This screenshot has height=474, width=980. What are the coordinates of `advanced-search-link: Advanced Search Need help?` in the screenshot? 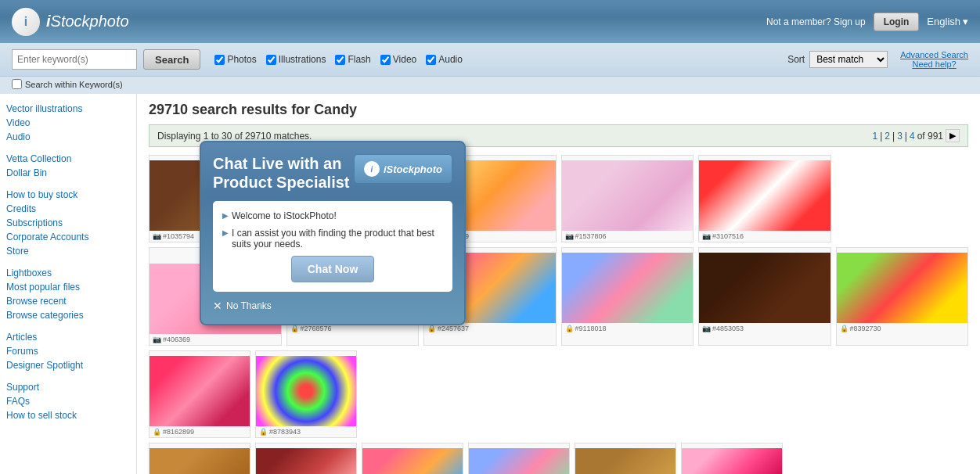 It's located at (935, 59).